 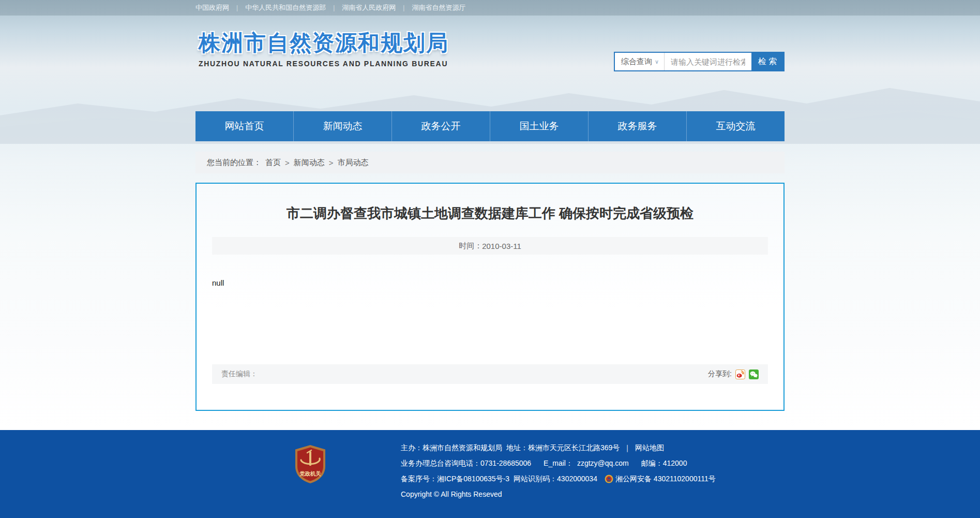 I want to click on share-label: 分享到:, so click(x=720, y=374).